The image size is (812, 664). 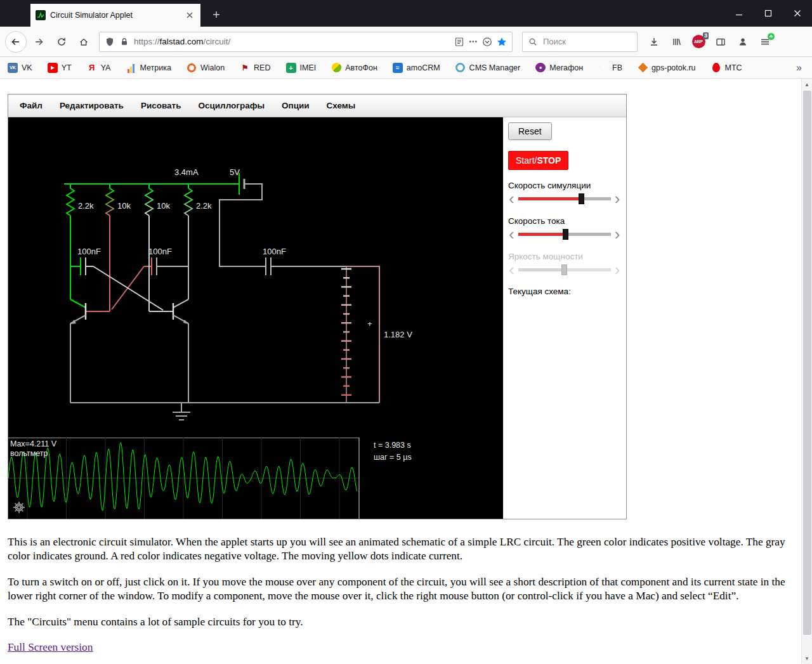 I want to click on bookmark-vk: VKVK, so click(x=20, y=68).